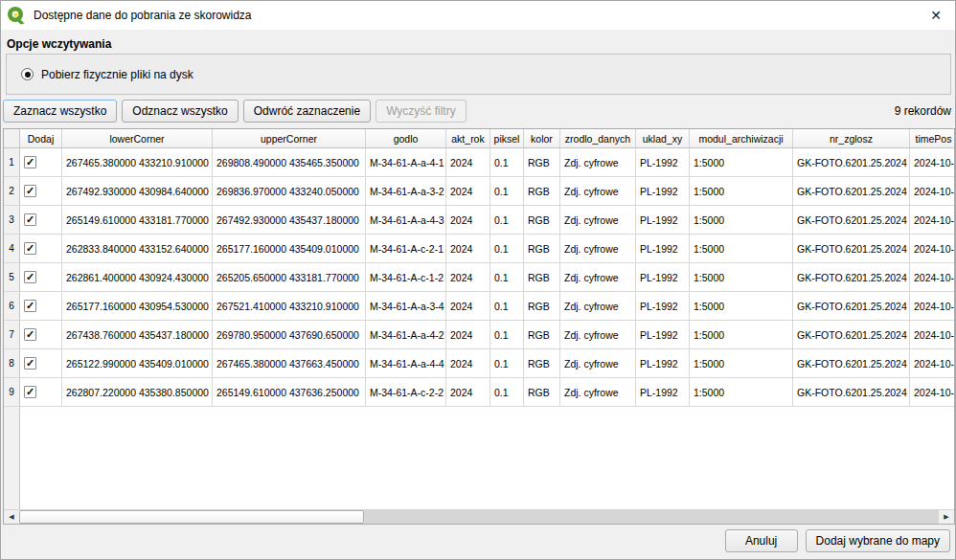 This screenshot has height=560, width=956. Describe the element at coordinates (406, 163) in the screenshot. I see `cell-godlo: M-34-61-A-a-4-1` at that location.